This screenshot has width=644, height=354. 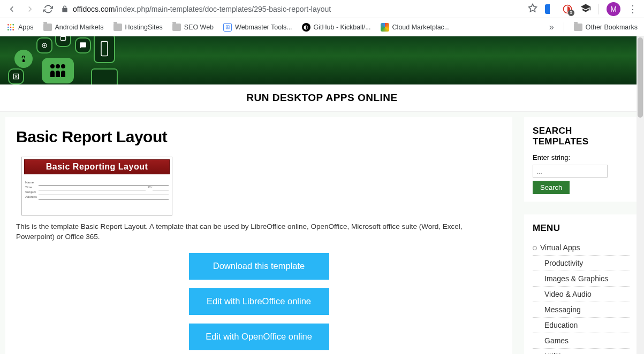 What do you see at coordinates (581, 136) in the screenshot?
I see `search-heading: SEARCH TEMPLATES` at bounding box center [581, 136].